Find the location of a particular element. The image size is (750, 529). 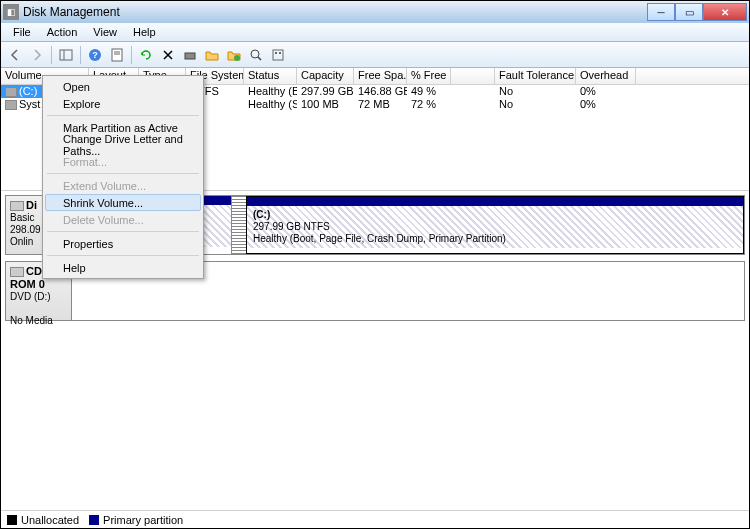

col-overhead: Overhead is located at coordinates (606, 76).